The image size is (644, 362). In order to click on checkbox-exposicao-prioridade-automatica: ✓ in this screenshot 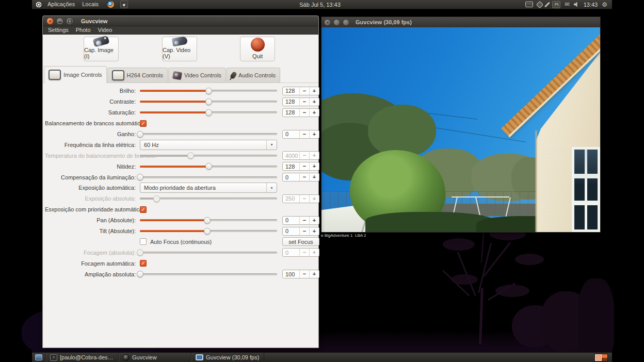, I will do `click(143, 209)`.